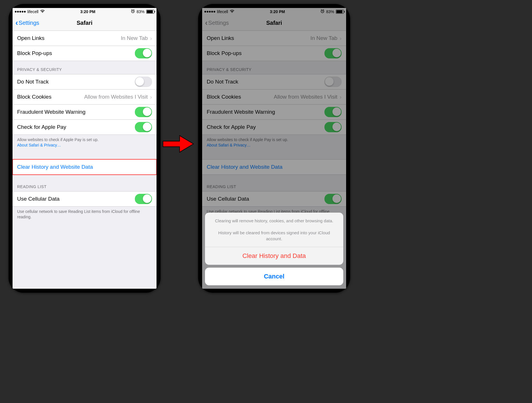 This screenshot has height=403, width=532. I want to click on apple-pay-toggle, so click(143, 127).